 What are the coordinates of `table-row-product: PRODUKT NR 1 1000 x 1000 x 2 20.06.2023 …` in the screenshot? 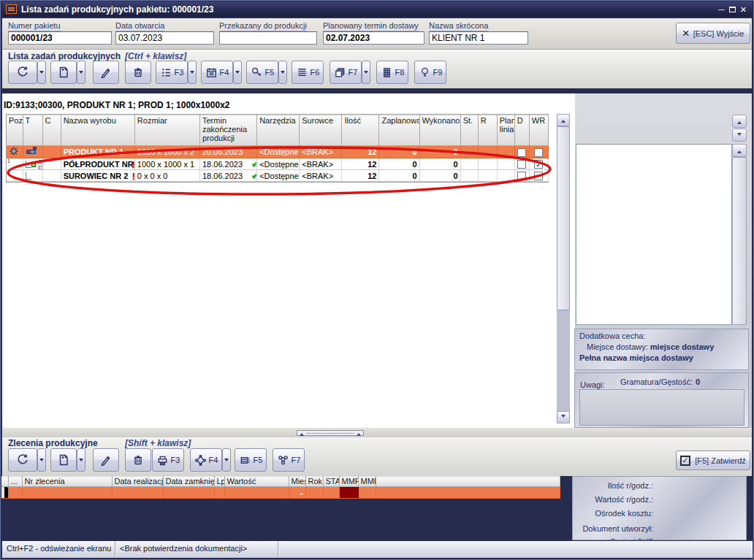 It's located at (278, 152).